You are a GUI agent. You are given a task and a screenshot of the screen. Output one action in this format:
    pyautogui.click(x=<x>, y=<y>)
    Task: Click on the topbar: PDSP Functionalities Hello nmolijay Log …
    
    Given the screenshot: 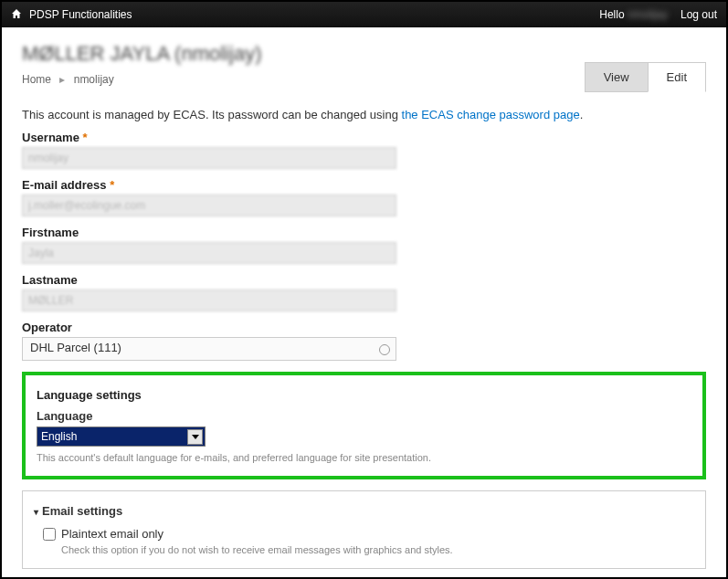 What is the action you would take?
    pyautogui.click(x=364, y=15)
    